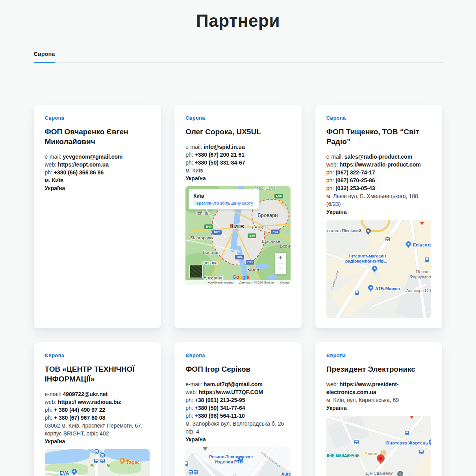 The width and height of the screenshot is (476, 476). What do you see at coordinates (44, 57) in the screenshot?
I see `tab-europe: Європа` at bounding box center [44, 57].